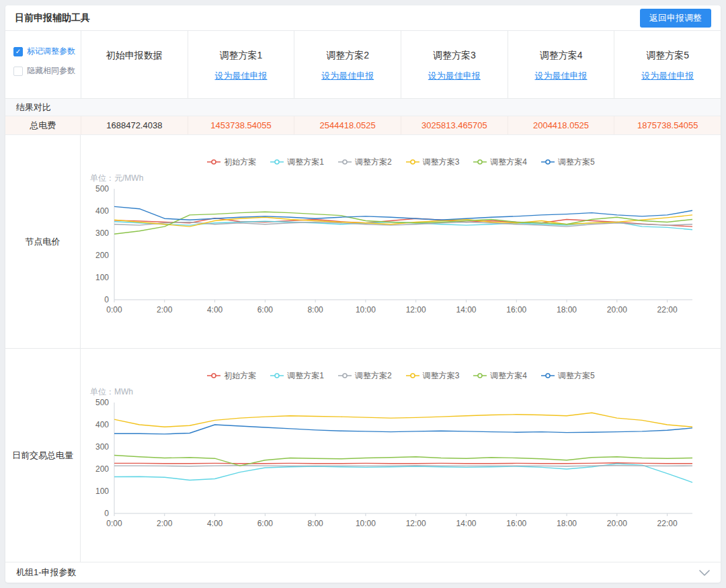 The height and width of the screenshot is (588, 726). What do you see at coordinates (405, 178) in the screenshot?
I see `unit-label: 单位：元/MWh` at bounding box center [405, 178].